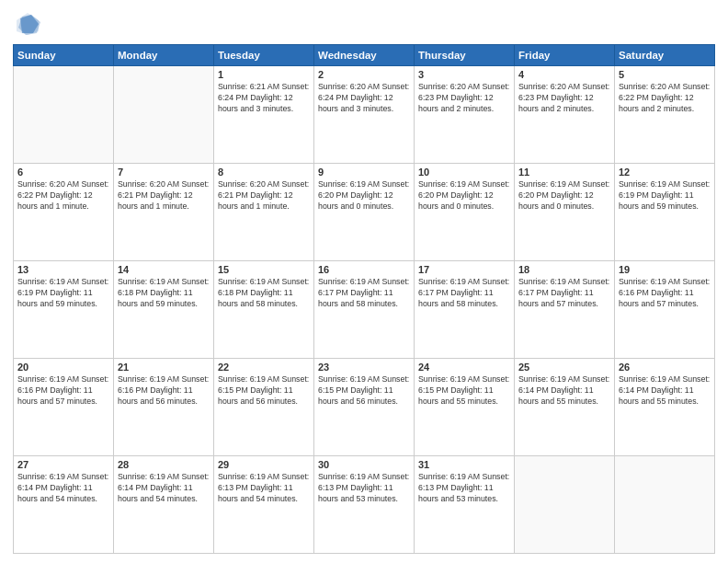 This screenshot has width=728, height=563. Describe the element at coordinates (64, 213) in the screenshot. I see `calendar-cell: 6Sunrise: 6:20 AM Sunset: 6:22 PM Daylig…` at that location.